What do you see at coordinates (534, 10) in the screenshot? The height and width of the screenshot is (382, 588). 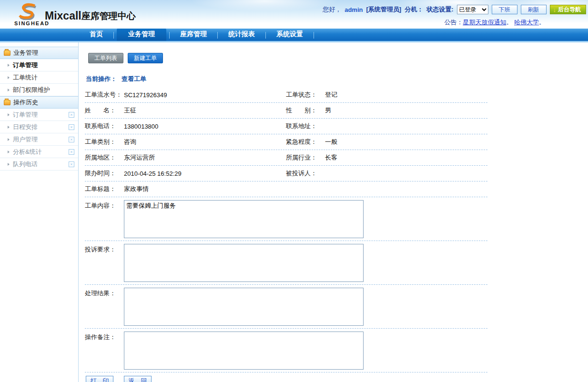 I see `refresh-button: 刷新` at bounding box center [534, 10].